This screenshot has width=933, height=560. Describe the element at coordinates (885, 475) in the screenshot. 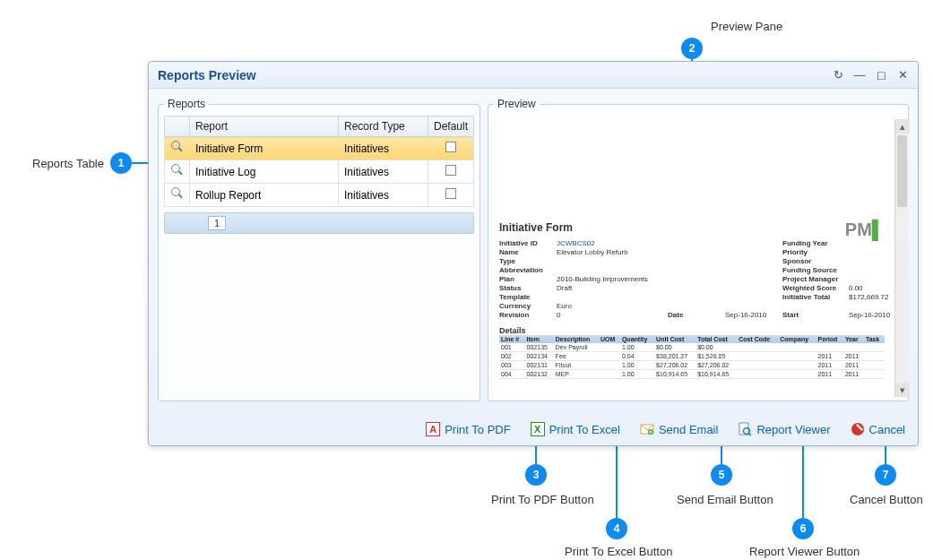

I see `annotation-badge-7: 7` at that location.